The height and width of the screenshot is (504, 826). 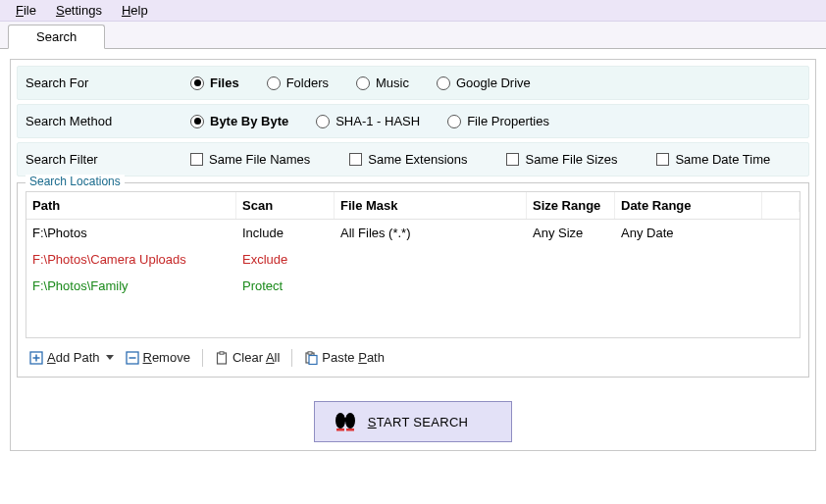 I want to click on paste-path-button: Paste Path, so click(x=344, y=357).